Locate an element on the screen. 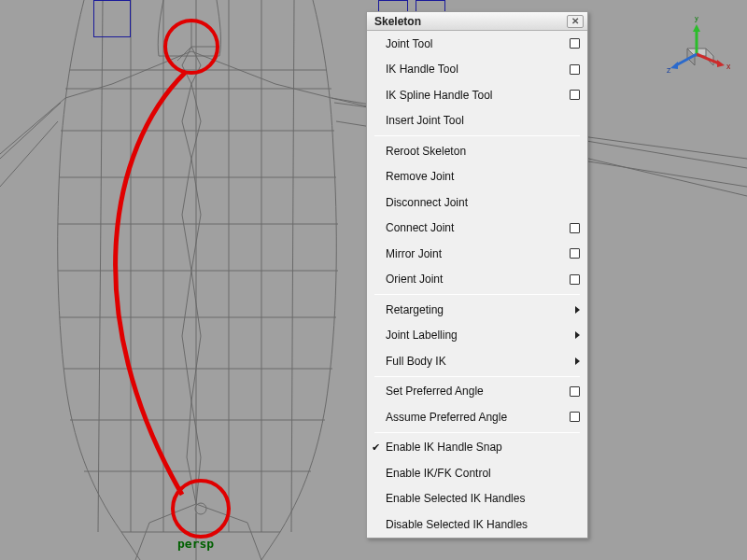 The width and height of the screenshot is (747, 560). menu-item: Joint Tool is located at coordinates (477, 44).